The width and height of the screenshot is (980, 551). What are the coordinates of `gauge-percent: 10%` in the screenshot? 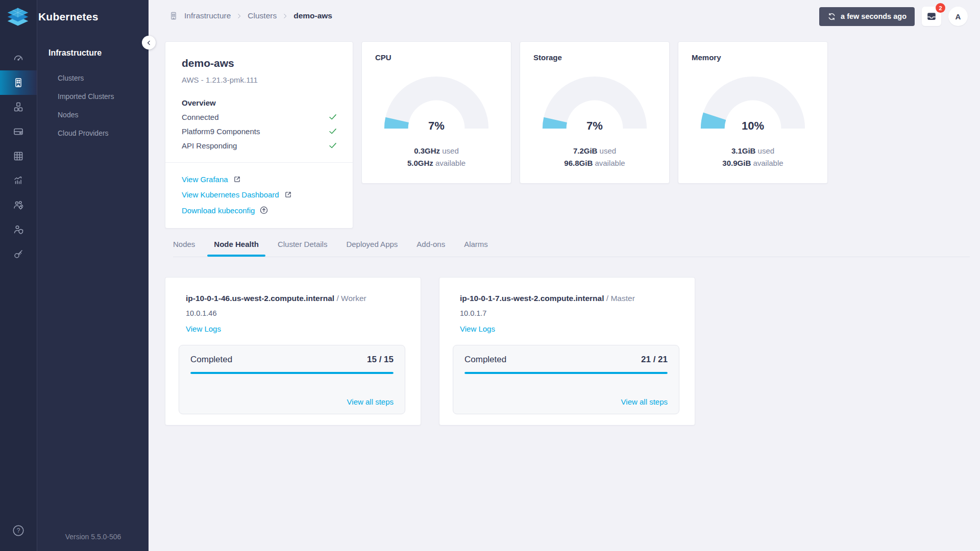 It's located at (753, 126).